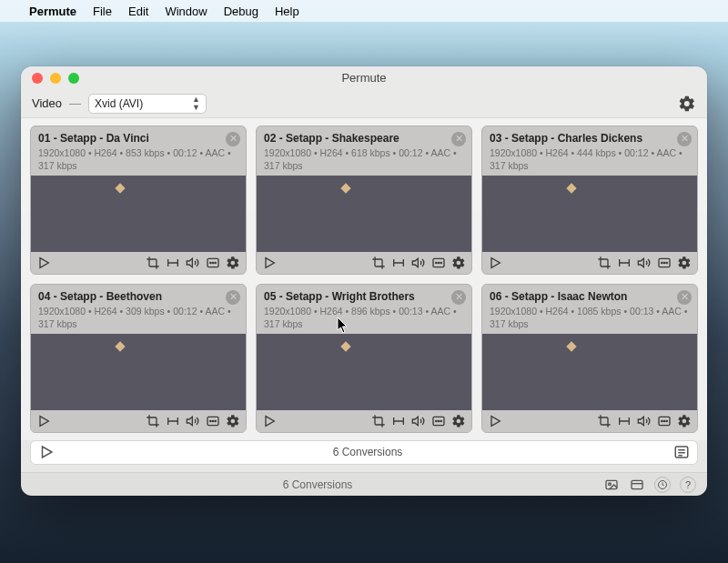  I want to click on menu-edit: Edit, so click(138, 11).